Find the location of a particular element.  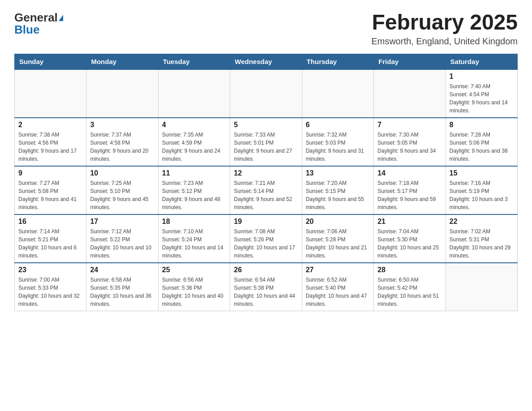

calendar-cell: 9Sunrise: 7:27 AMSunset: 5:08 PMDaylight… is located at coordinates (51, 190).